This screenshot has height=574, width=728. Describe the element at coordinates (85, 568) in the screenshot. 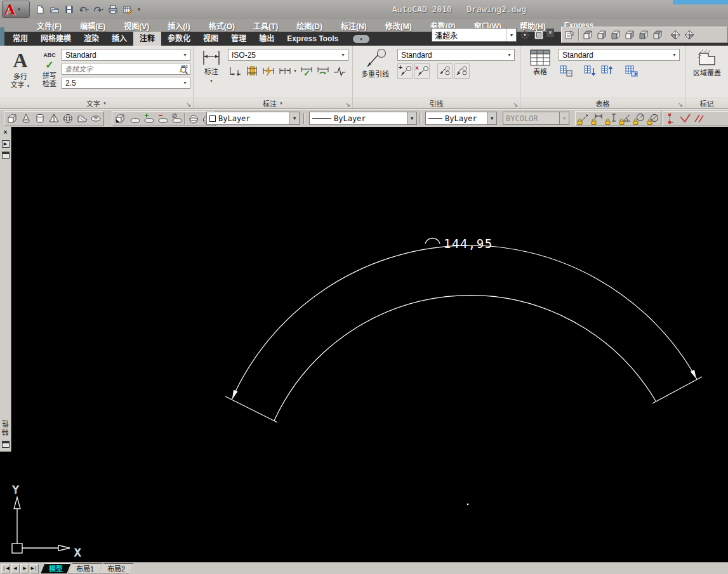

I see `tab-layout1: 布局1` at that location.